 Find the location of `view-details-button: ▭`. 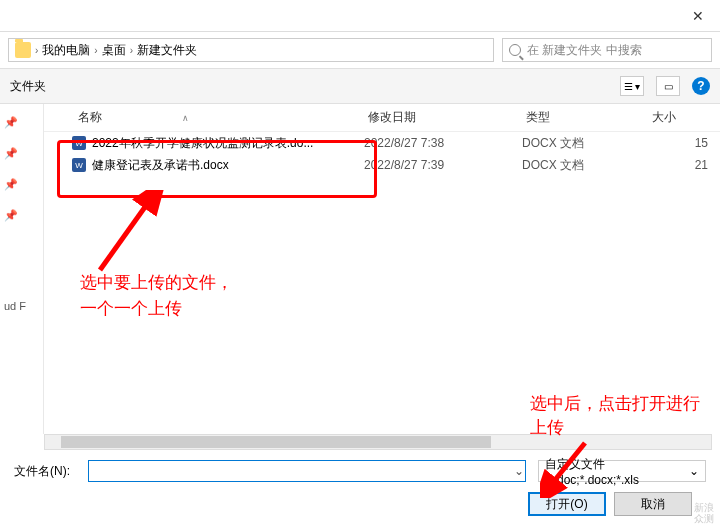

view-details-button: ▭ is located at coordinates (668, 86).